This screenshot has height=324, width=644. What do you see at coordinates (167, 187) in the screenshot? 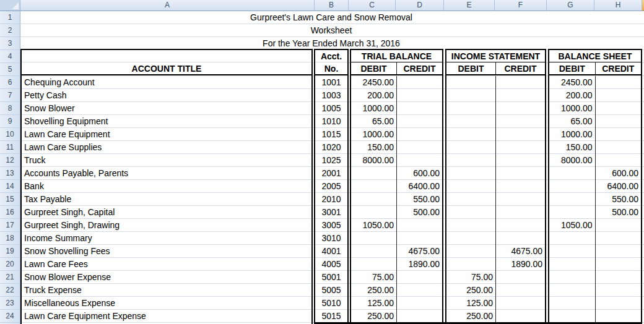
I see `cell-account-title: Bank` at bounding box center [167, 187].